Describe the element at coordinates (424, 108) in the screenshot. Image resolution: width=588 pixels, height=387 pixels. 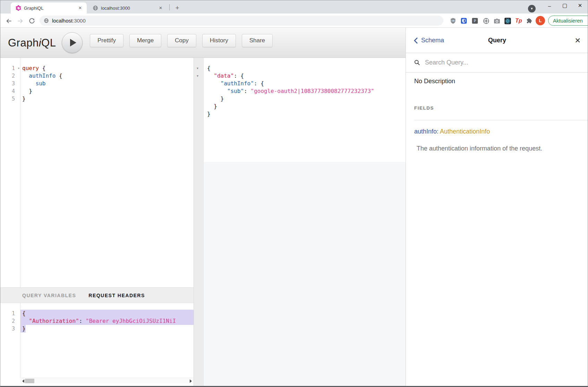
I see `fields-heading: FIELDS` at that location.